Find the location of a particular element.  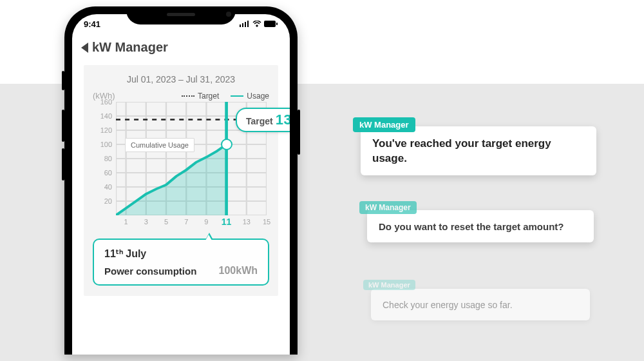

notification-card-1: kW Manager You've reached your target en… is located at coordinates (478, 151).